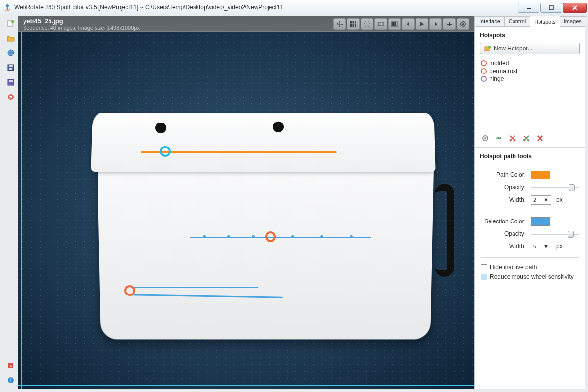 This screenshot has width=588, height=392. I want to click on path-opacity-slider, so click(555, 187).